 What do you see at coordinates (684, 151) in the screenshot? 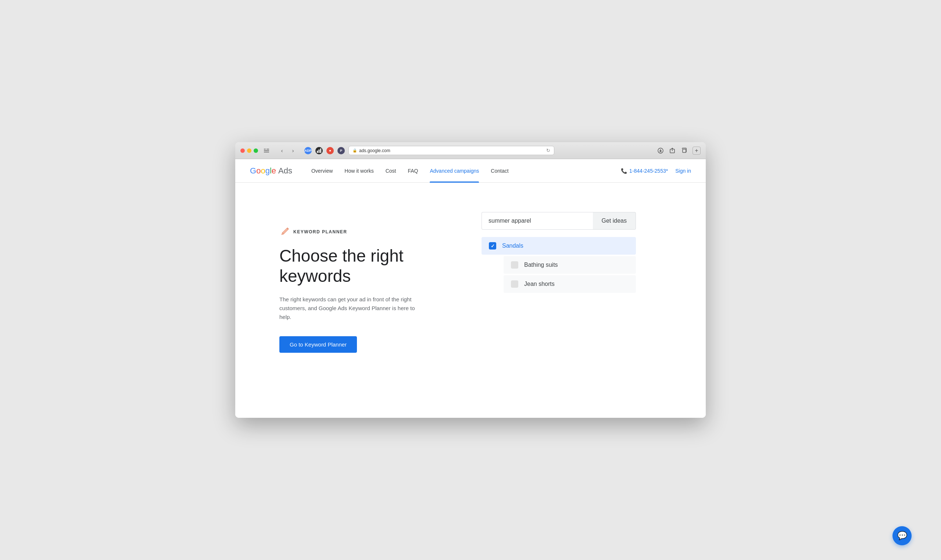
I see `duplicate-icon` at bounding box center [684, 151].